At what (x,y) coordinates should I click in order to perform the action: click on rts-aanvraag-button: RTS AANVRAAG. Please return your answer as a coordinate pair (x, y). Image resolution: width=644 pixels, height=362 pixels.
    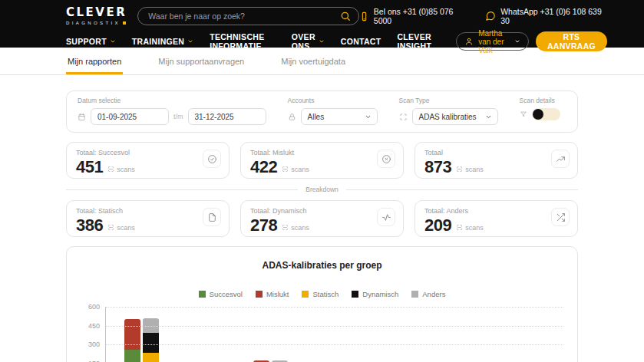
    Looking at the image, I should click on (571, 41).